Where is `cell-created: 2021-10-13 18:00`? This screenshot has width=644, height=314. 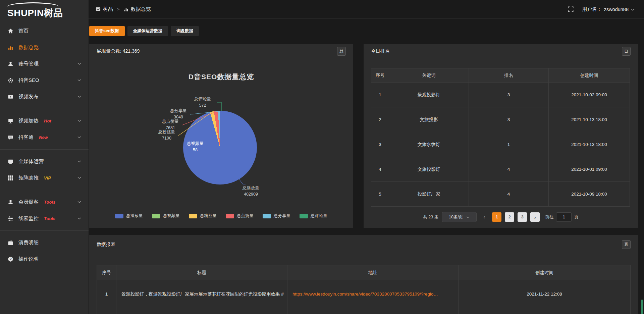
cell-created: 2021-10-13 18:00 is located at coordinates (589, 119).